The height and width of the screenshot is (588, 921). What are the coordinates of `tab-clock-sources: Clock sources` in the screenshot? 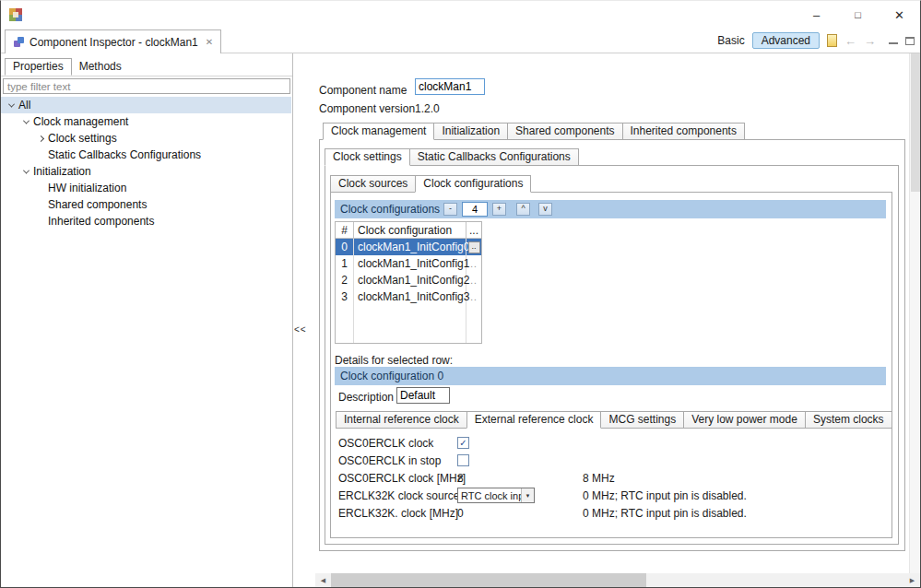 It's located at (372, 184).